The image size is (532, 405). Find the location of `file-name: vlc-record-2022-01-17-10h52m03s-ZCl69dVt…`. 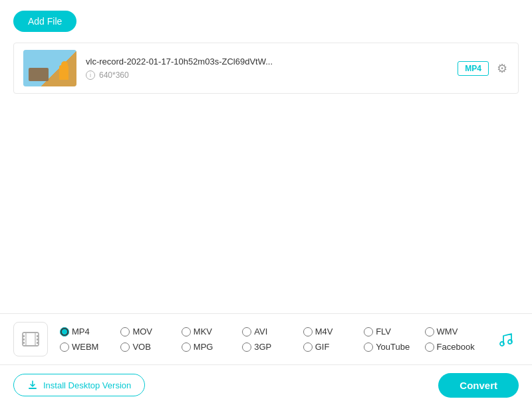

file-name: vlc-record-2022-01-17-10h52m03s-ZCl69dVt… is located at coordinates (267, 61).